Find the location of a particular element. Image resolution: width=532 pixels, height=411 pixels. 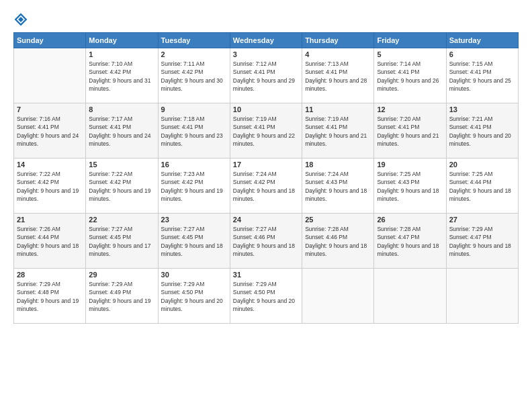

cell-date: 25 is located at coordinates (338, 220).